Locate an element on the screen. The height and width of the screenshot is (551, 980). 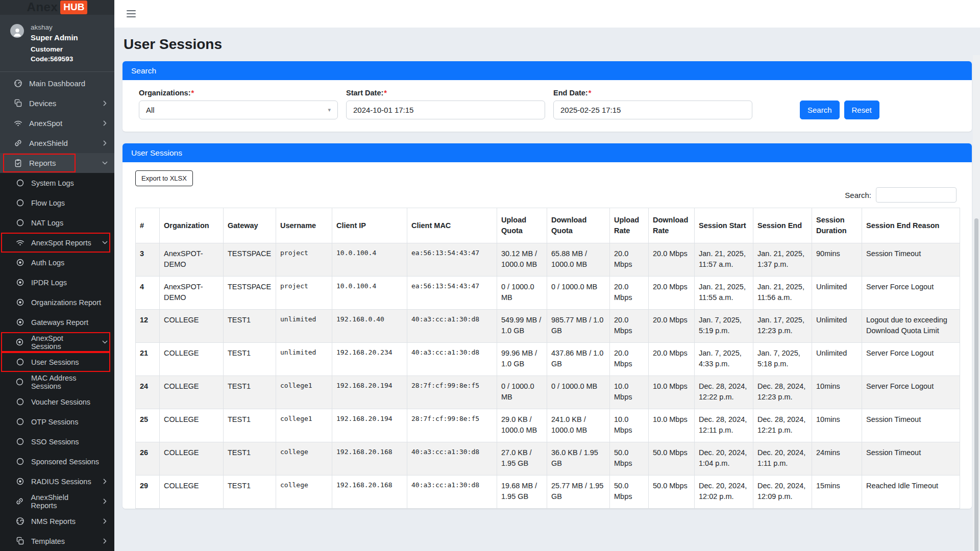
cell-upload-rate: 10.0 Mbps is located at coordinates (629, 425).